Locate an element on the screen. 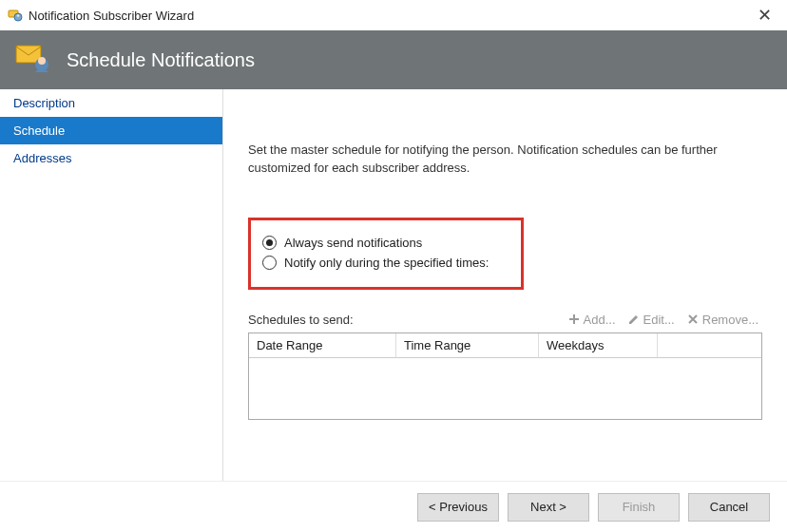 This screenshot has width=787, height=532. envelope-user-icon is located at coordinates (33, 60).